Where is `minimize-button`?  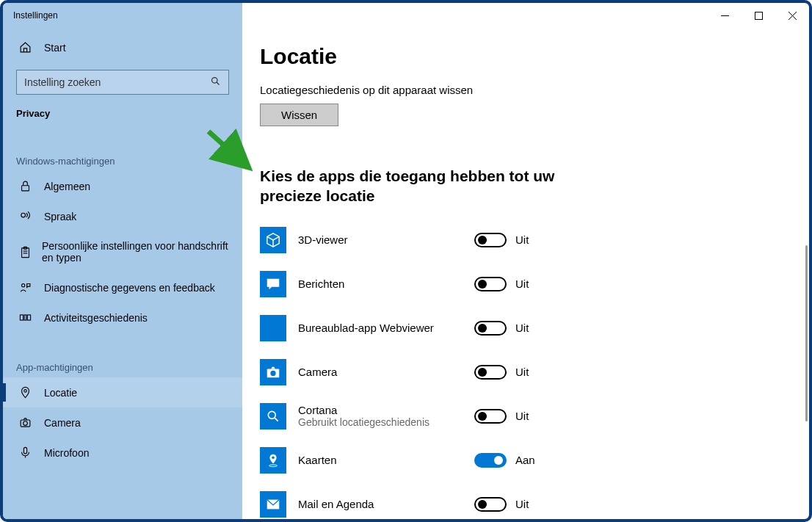
minimize-button is located at coordinates (725, 15).